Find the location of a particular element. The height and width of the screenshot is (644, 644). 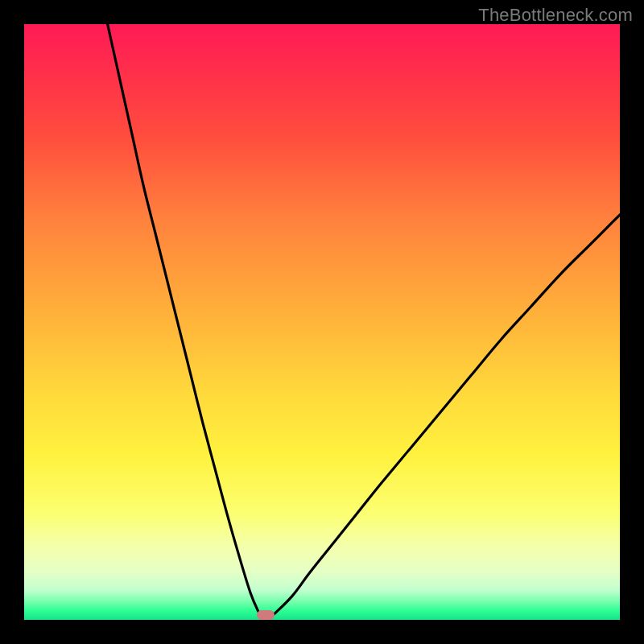

minimum-marker is located at coordinates (266, 615).